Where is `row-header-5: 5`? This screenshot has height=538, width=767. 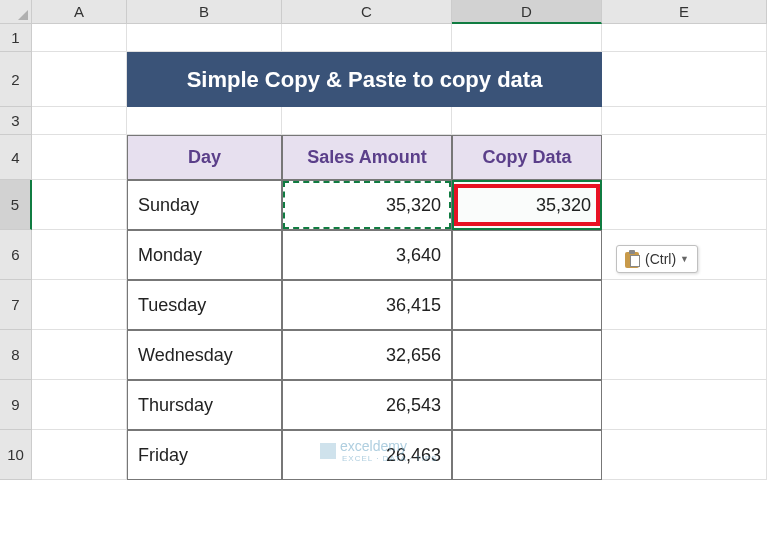
row-header-5: 5 is located at coordinates (16, 205).